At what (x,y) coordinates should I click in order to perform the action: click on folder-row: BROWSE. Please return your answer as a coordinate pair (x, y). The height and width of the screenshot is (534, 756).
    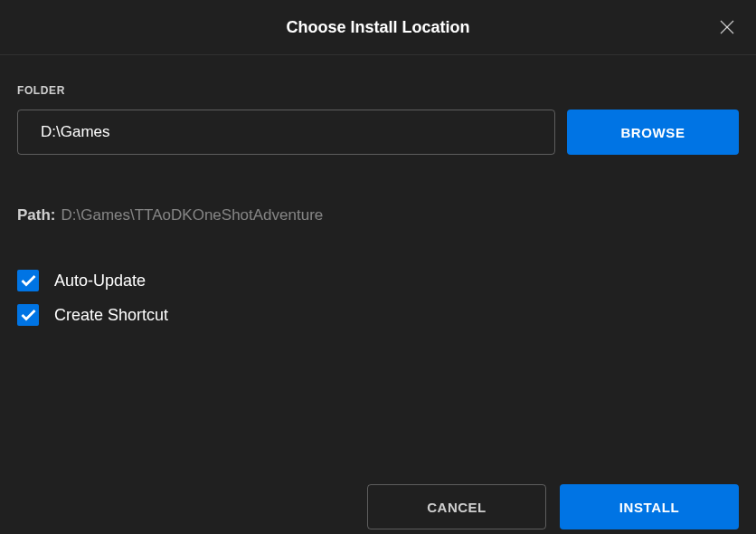
    Looking at the image, I should click on (378, 132).